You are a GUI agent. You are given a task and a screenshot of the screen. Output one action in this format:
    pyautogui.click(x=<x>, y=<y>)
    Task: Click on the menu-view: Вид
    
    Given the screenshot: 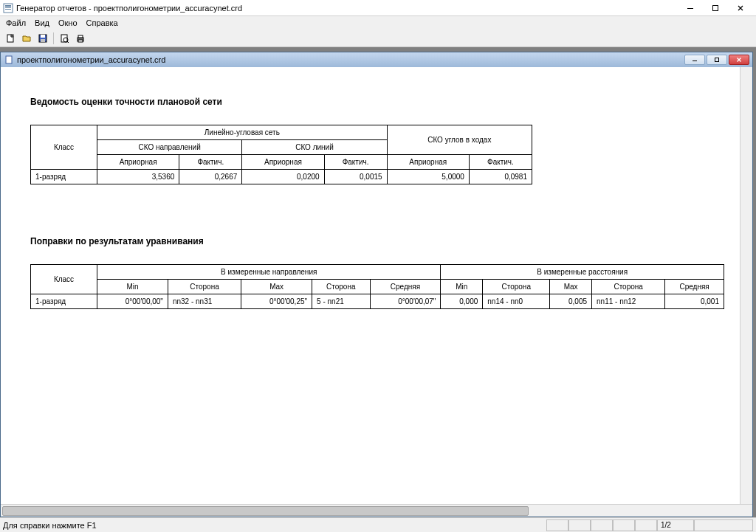 What is the action you would take?
    pyautogui.click(x=42, y=23)
    